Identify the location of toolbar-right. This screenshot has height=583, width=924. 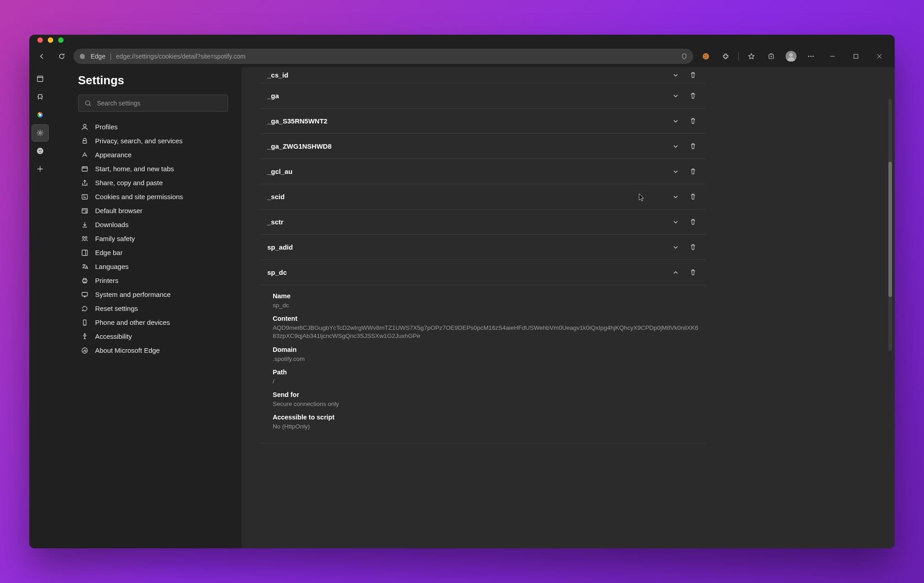
(793, 56).